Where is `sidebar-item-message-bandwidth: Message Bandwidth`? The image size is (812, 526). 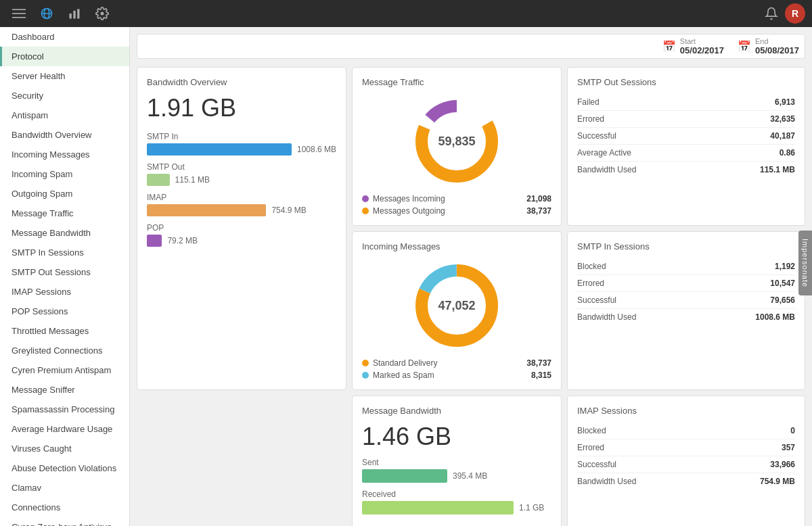 sidebar-item-message-bandwidth: Message Bandwidth is located at coordinates (65, 233).